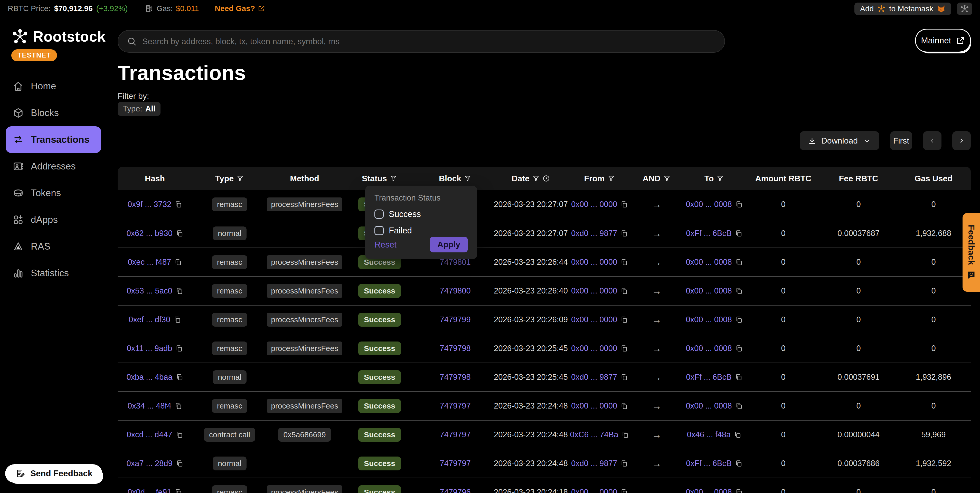 The width and height of the screenshot is (980, 493). Describe the element at coordinates (901, 141) in the screenshot. I see `first-page-button: First` at that location.